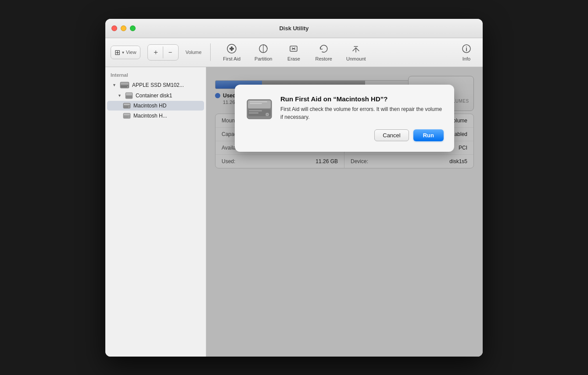  I want to click on maximize-button, so click(133, 28).